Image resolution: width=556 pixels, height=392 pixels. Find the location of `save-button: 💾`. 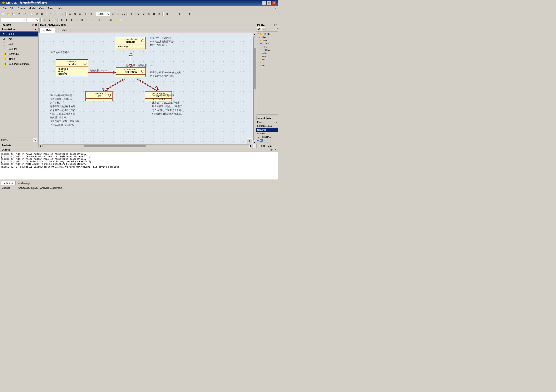

save-button: 💾 is located at coordinates (14, 14).